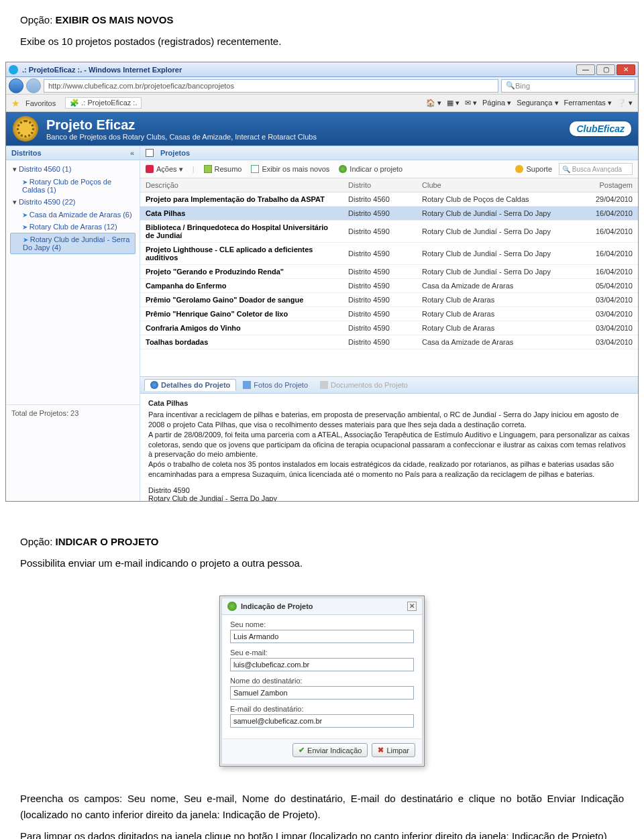 The height and width of the screenshot is (839, 644). What do you see at coordinates (150, 169) in the screenshot?
I see `delete-icon` at bounding box center [150, 169].